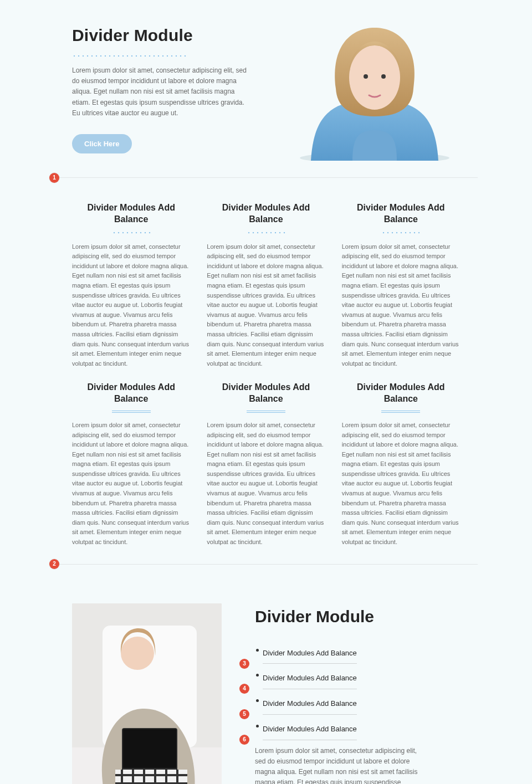 Image resolution: width=532 pixels, height=784 pixels. Describe the element at coordinates (54, 178) in the screenshot. I see `section-marker-1: 1` at that location.